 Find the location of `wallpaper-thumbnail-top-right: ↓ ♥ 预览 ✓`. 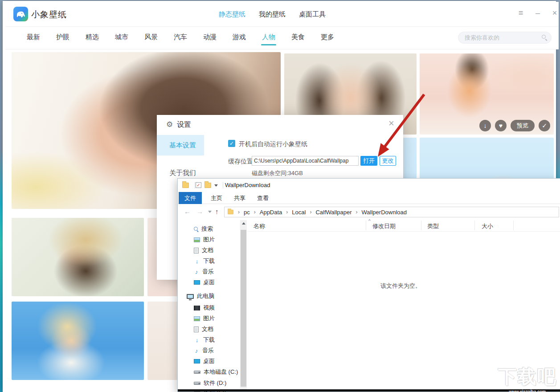

wallpaper-thumbnail-top-right: ↓ ♥ 预览 ✓ is located at coordinates (486, 94).